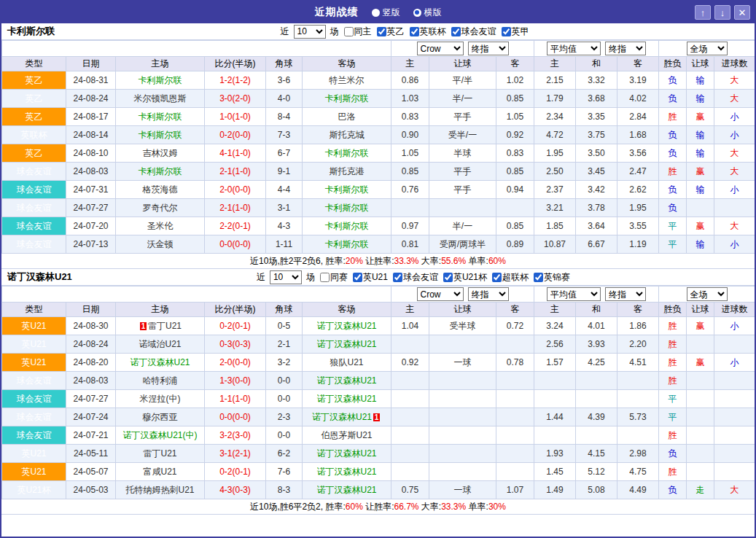 This screenshot has width=756, height=538. What do you see at coordinates (34, 344) in the screenshot?
I see `league-type-cell: 英U21` at bounding box center [34, 344].